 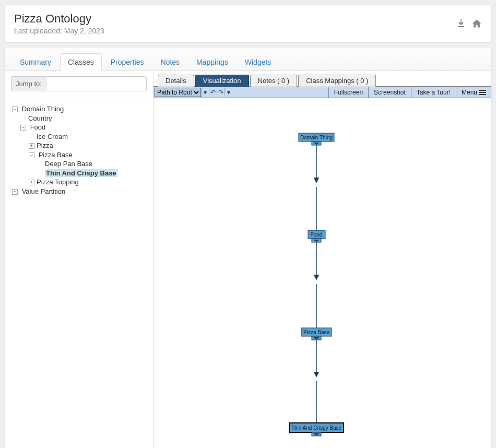 I want to click on tree-node-pizza-base: Pizza Base, so click(x=55, y=155).